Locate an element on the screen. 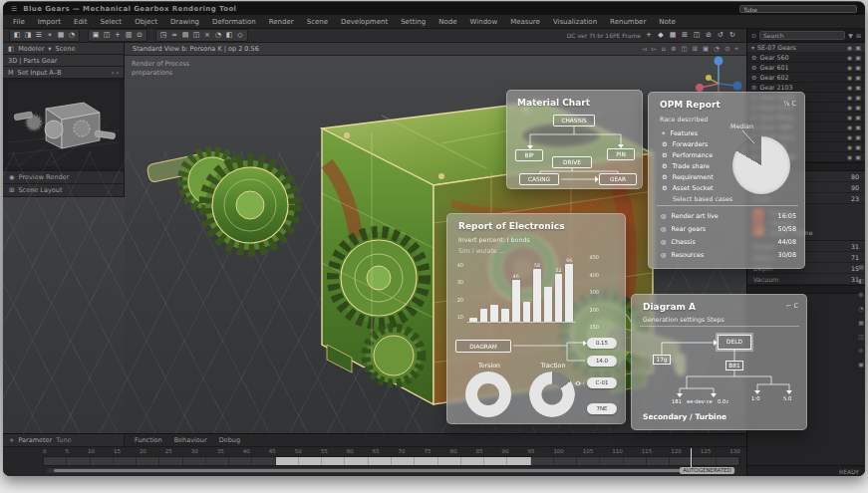 The image size is (868, 493). viewport-icon-7: ◔ is located at coordinates (717, 49).